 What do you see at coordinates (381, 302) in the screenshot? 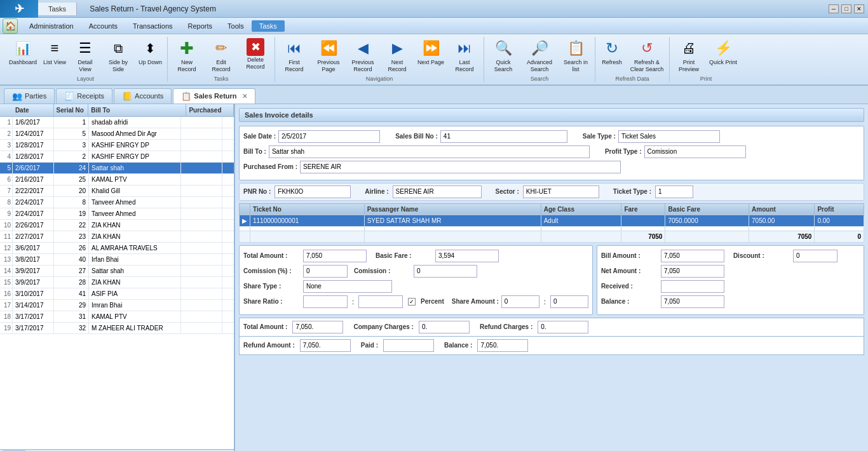
I see `share-ratio-input2` at bounding box center [381, 302].